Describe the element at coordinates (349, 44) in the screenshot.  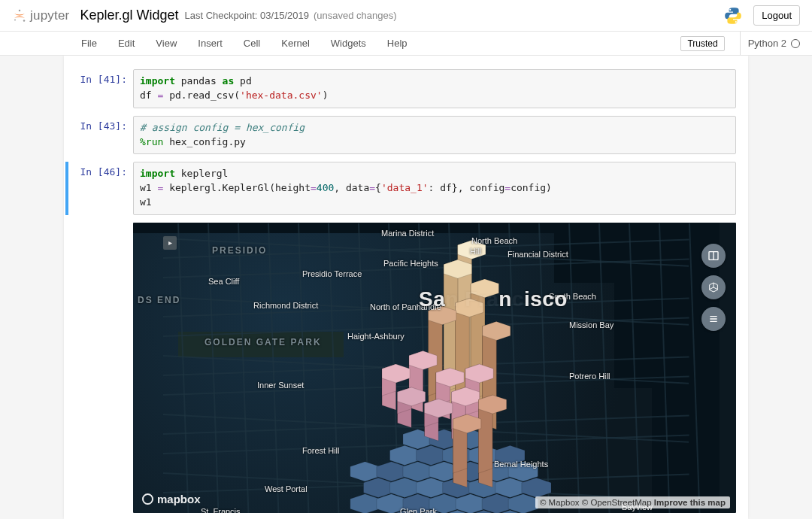
I see `menu-widgets: Widgets` at that location.